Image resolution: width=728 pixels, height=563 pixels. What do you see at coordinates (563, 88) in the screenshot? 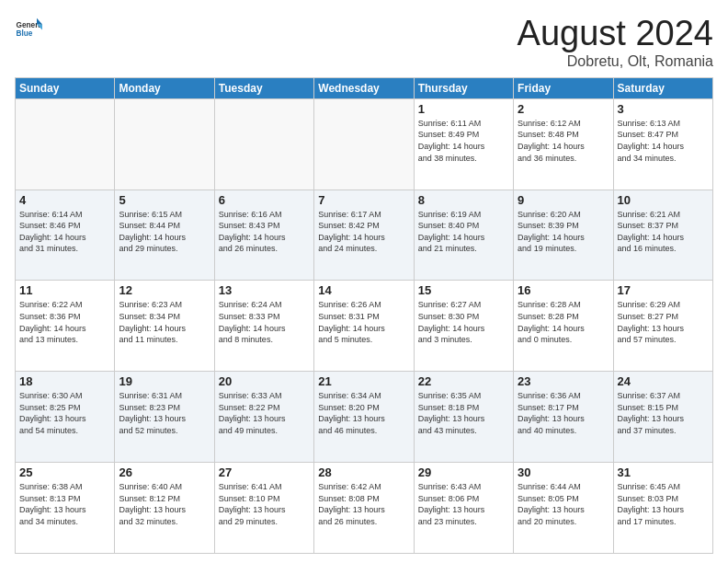
I see `header-friday: Friday` at bounding box center [563, 88].